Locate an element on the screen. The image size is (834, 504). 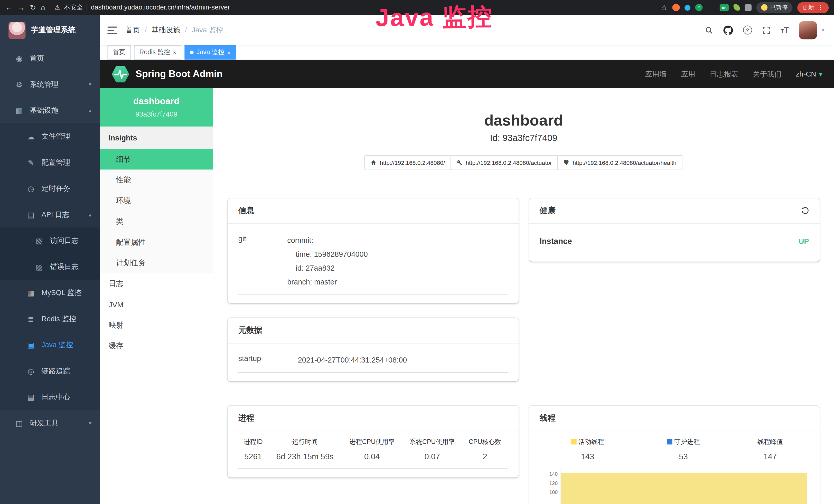
sidebar-item-config-management: ✎ 配置管理 is located at coordinates (50, 162).